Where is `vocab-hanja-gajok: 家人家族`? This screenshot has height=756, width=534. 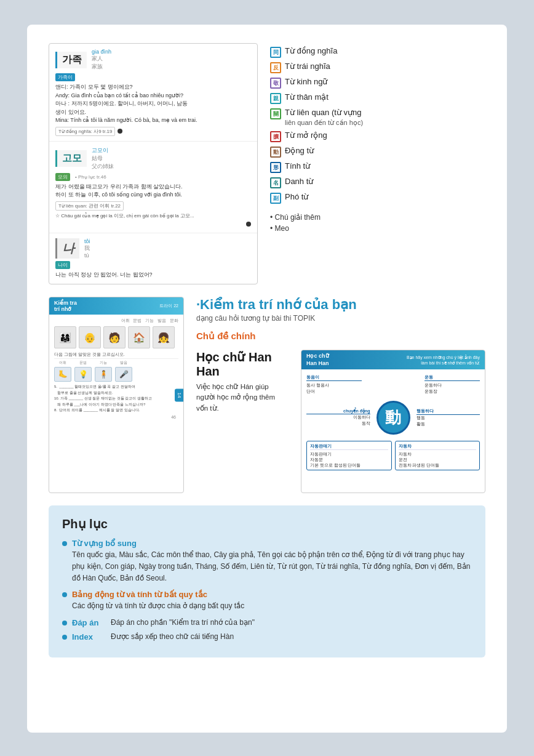 vocab-hanja-gajok: 家人家族 is located at coordinates (102, 63).